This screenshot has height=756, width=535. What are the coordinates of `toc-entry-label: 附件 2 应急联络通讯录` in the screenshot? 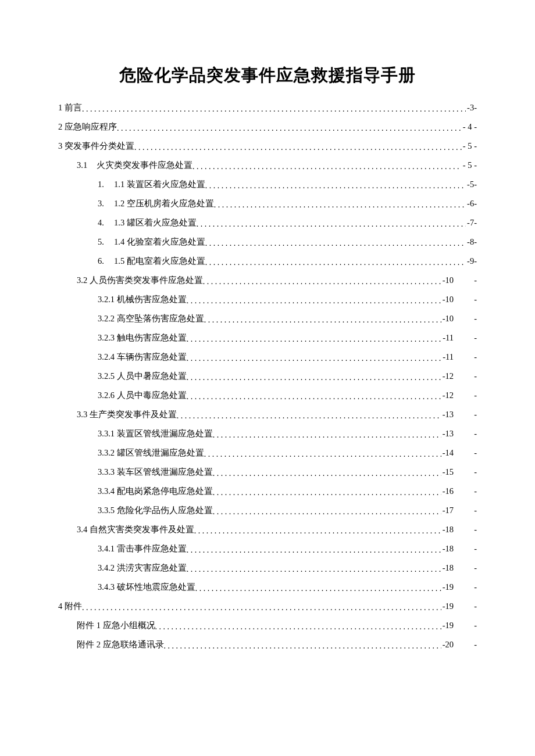 It's located at (120, 645).